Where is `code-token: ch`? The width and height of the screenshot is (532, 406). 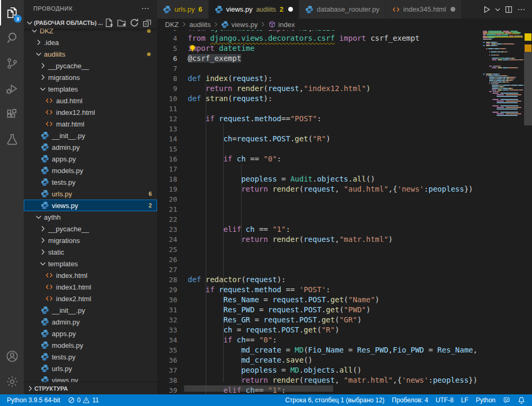 code-token: ch is located at coordinates (227, 330).